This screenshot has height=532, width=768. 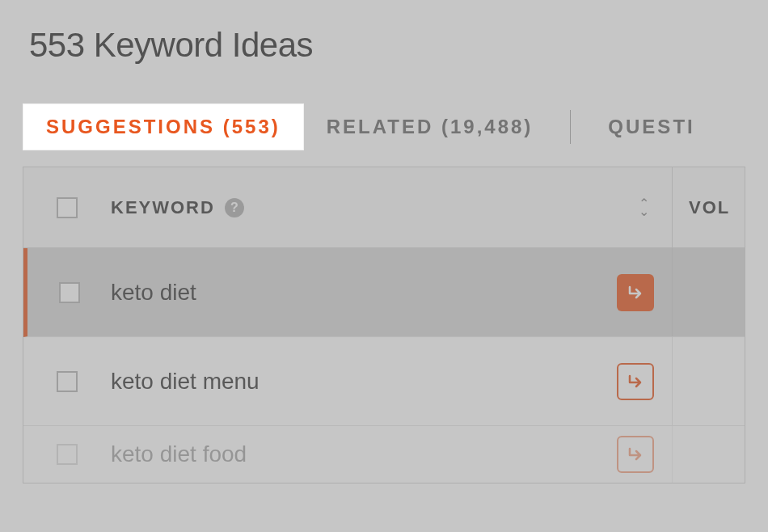 I want to click on row-keyword-cell: keto diet menu, so click(x=355, y=382).